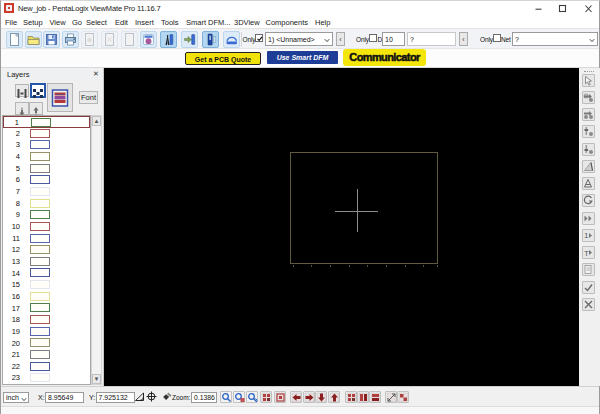  I want to click on svg-text: 1, so click(586, 236).